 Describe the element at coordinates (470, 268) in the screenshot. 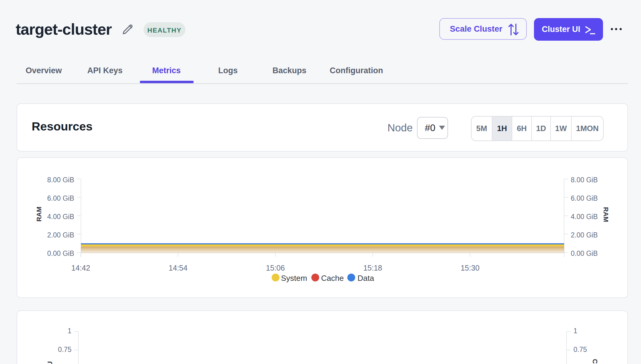

I see `svg-text: 15:30` at that location.